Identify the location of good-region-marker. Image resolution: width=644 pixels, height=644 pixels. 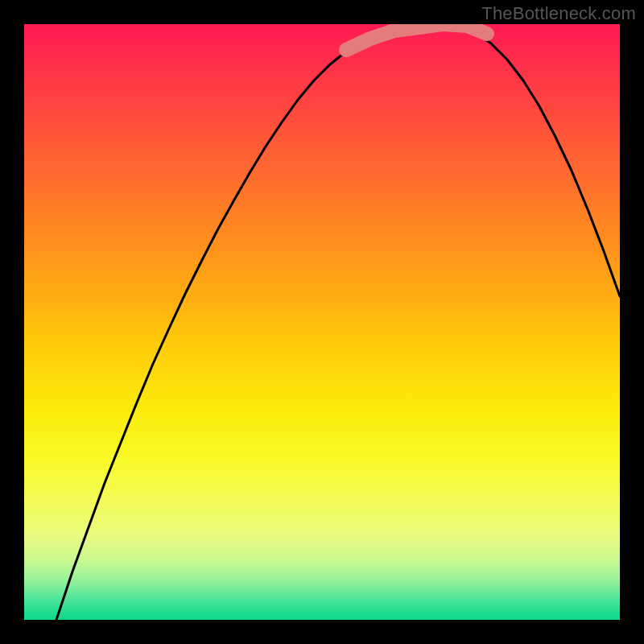
(417, 37).